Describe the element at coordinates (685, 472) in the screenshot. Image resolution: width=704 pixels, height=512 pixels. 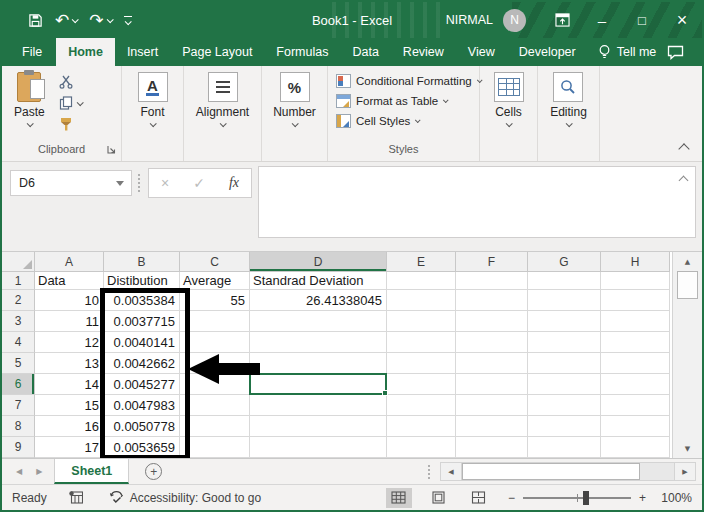
I see `scroll-right-icon: ▶` at that location.